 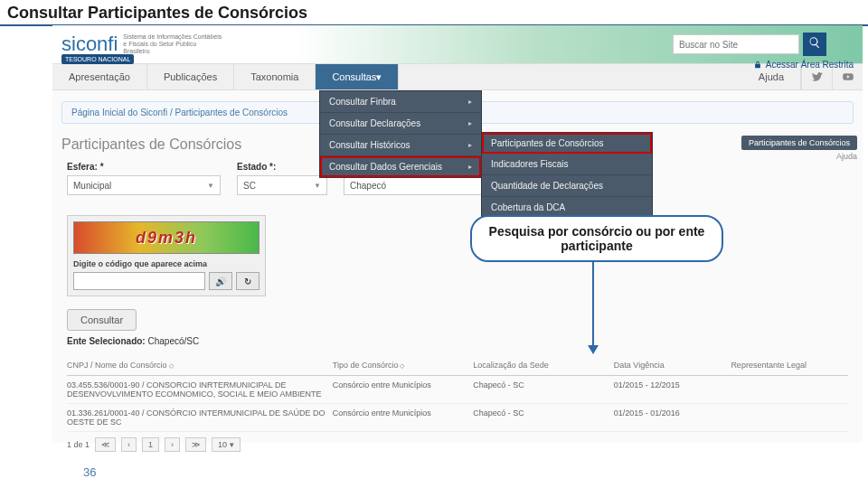 What do you see at coordinates (98, 60) in the screenshot?
I see `tesouro-badge: TESOURO NACIONAL` at bounding box center [98, 60].